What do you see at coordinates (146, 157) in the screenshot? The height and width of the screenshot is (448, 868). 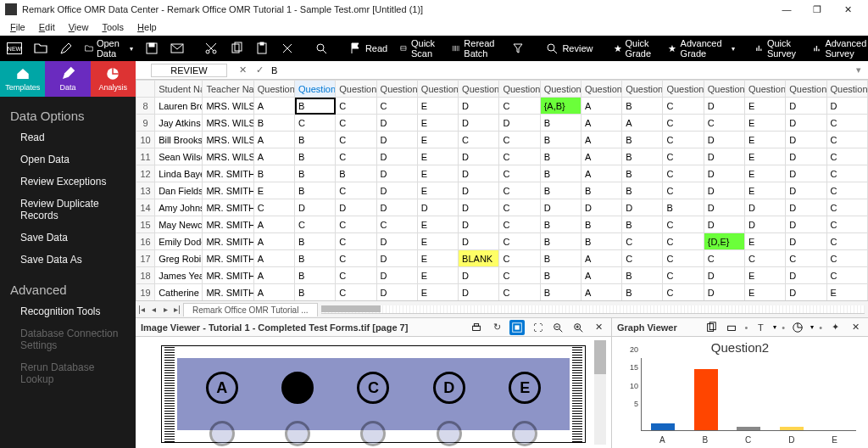 I see `row-number: 11` at bounding box center [146, 157].